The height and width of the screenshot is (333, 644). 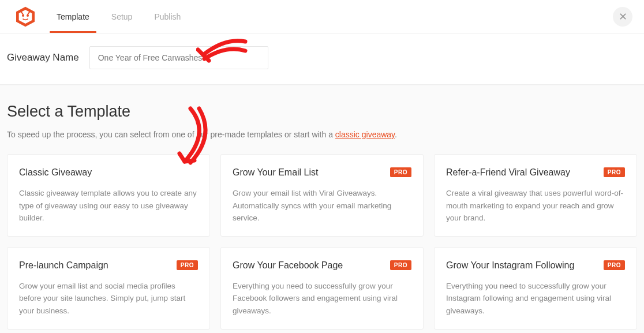 I want to click on subtitle-post: ., so click(x=396, y=134).